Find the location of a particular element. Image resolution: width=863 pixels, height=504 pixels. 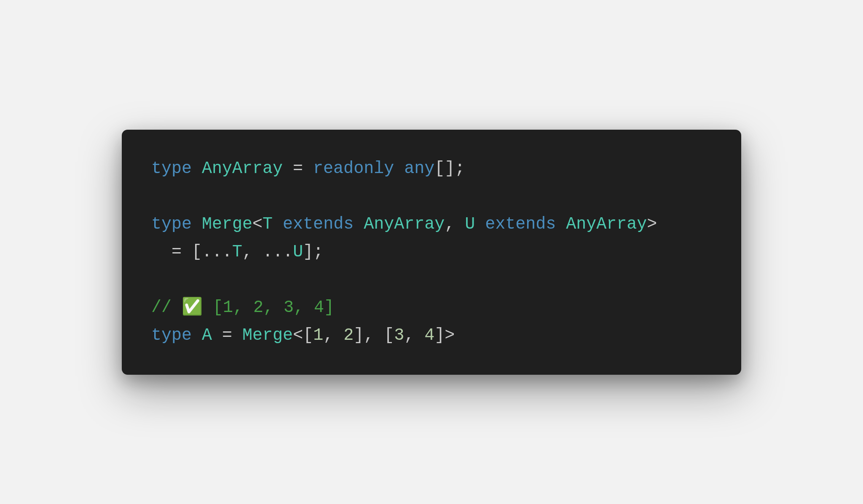

number-literal: 4 is located at coordinates (429, 335).